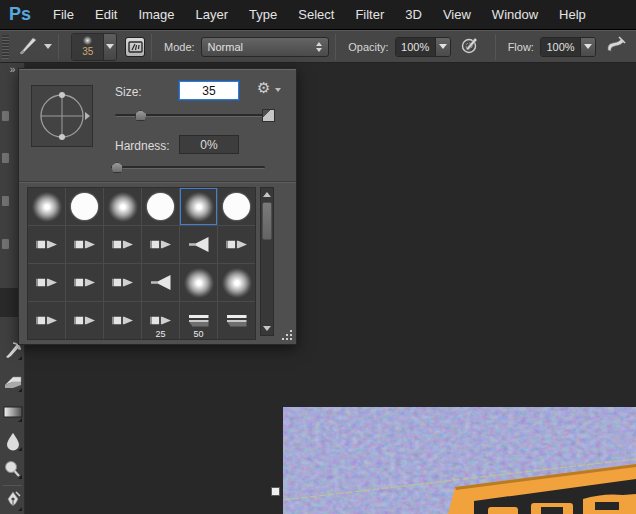 The width and height of the screenshot is (636, 514). What do you see at coordinates (442, 47) in the screenshot?
I see `opacity-caret` at bounding box center [442, 47].